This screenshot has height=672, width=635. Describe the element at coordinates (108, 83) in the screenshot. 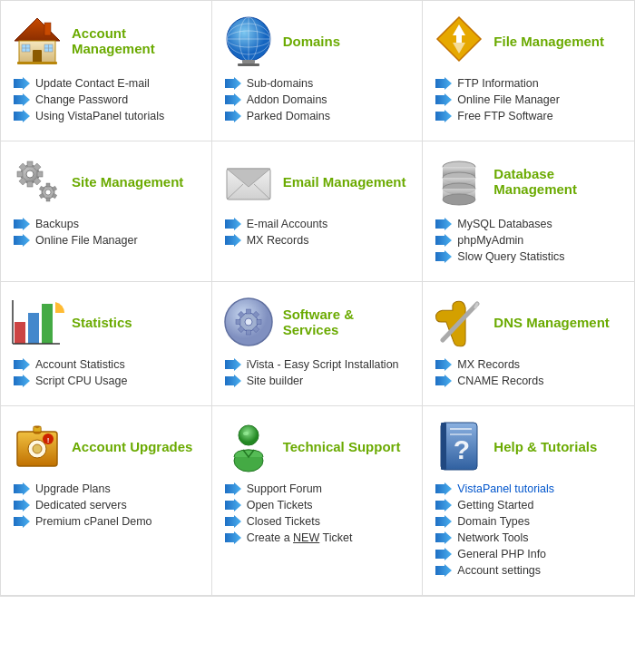

I see `list-item: Update Contact E-mail` at that location.